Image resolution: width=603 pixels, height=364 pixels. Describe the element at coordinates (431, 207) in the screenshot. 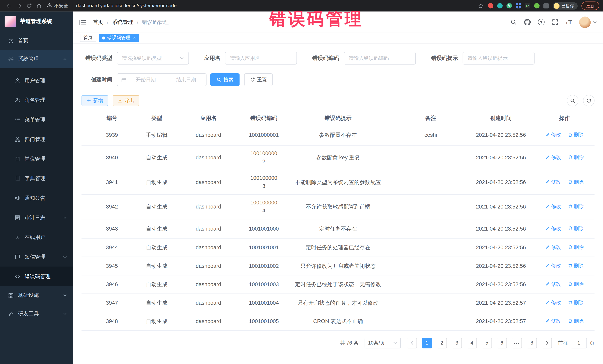

I see `remark-cell` at that location.